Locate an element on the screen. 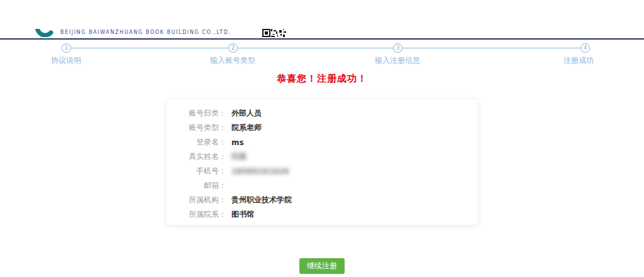 This screenshot has width=644, height=277. company-name-english: BEIJING BAIWANZHUANG BOOK BUILDING CO.,L… is located at coordinates (155, 33).